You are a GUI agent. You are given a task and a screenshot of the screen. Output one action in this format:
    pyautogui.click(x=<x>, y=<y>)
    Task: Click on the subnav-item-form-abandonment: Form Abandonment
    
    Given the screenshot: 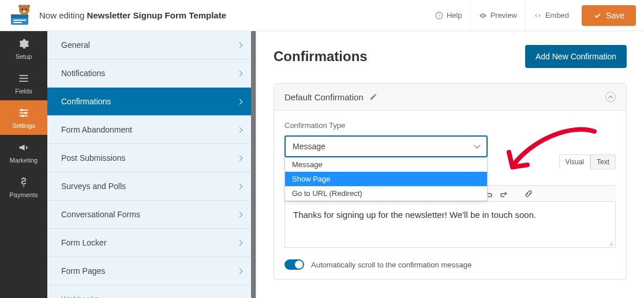 What is the action you would take?
    pyautogui.click(x=151, y=130)
    